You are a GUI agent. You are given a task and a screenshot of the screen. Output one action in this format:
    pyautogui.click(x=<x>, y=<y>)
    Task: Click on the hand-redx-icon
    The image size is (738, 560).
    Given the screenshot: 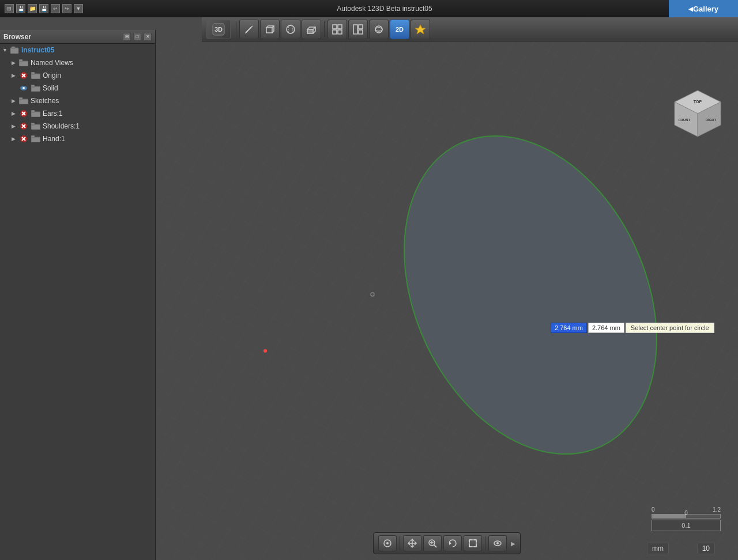 What is the action you would take?
    pyautogui.click(x=24, y=139)
    